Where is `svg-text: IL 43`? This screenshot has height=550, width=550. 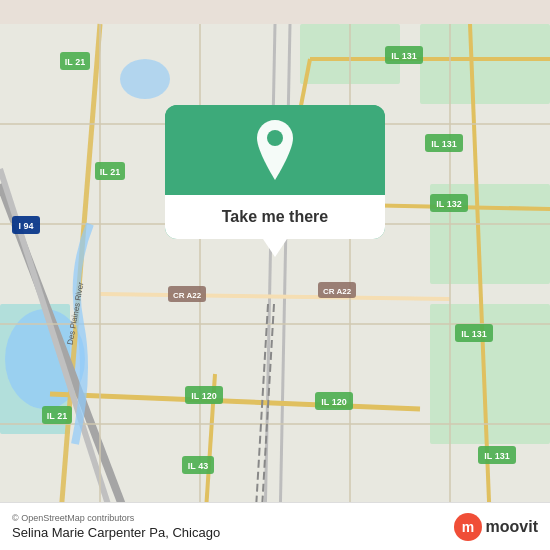
svg-text: IL 43 is located at coordinates (198, 466).